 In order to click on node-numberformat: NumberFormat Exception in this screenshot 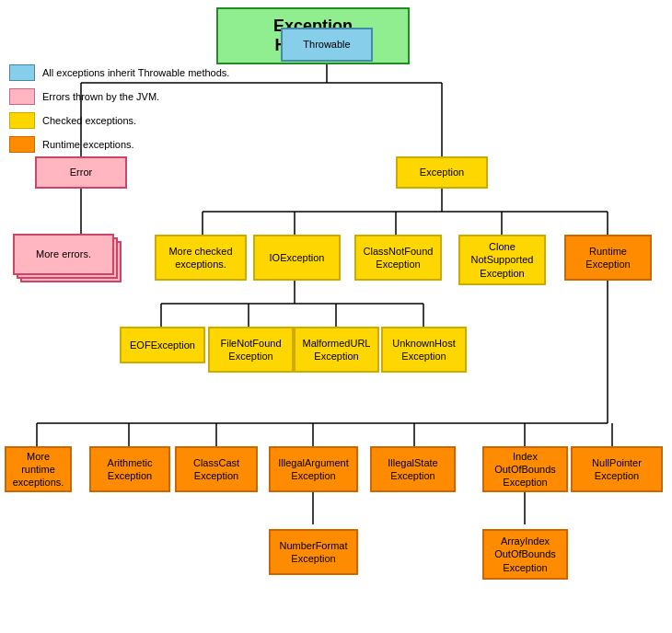, I will do `click(313, 552)`.